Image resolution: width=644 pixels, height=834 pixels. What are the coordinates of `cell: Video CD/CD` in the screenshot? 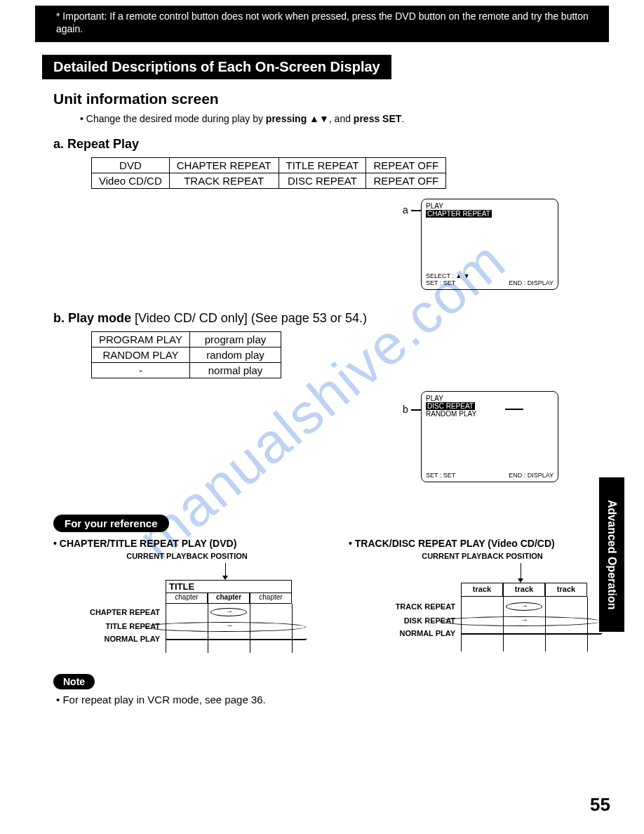 It's located at (130, 181).